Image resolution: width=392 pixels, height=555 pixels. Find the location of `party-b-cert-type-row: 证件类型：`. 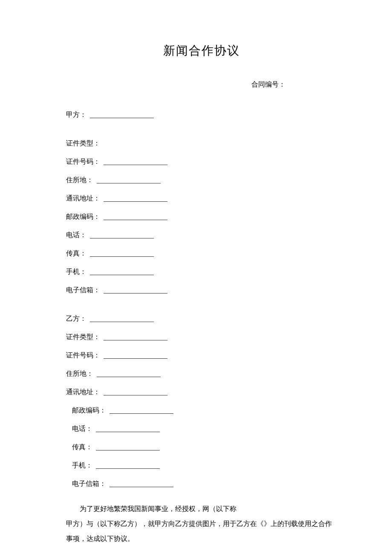

party-b-cert-type-row: 证件类型： is located at coordinates (201, 337).